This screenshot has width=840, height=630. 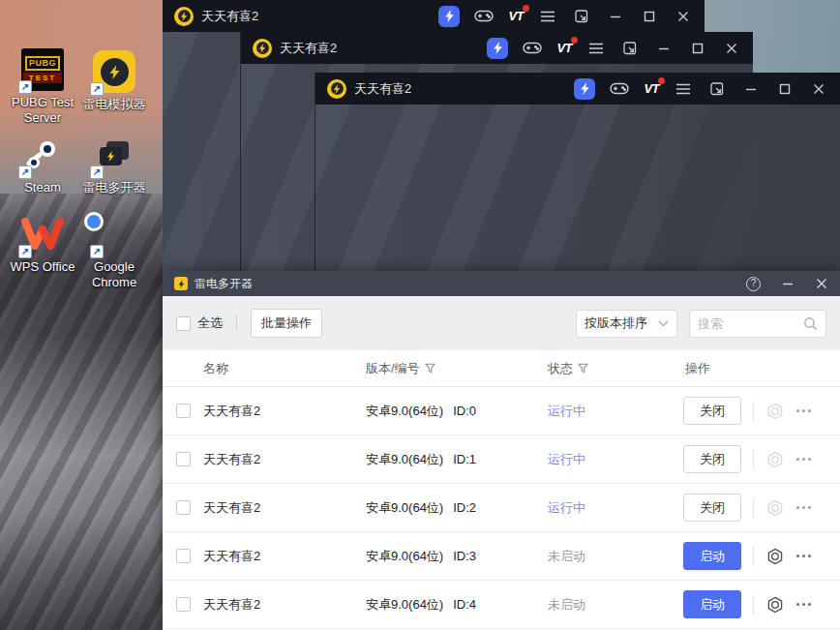 What do you see at coordinates (753, 285) in the screenshot?
I see `help-icon: ?` at bounding box center [753, 285].